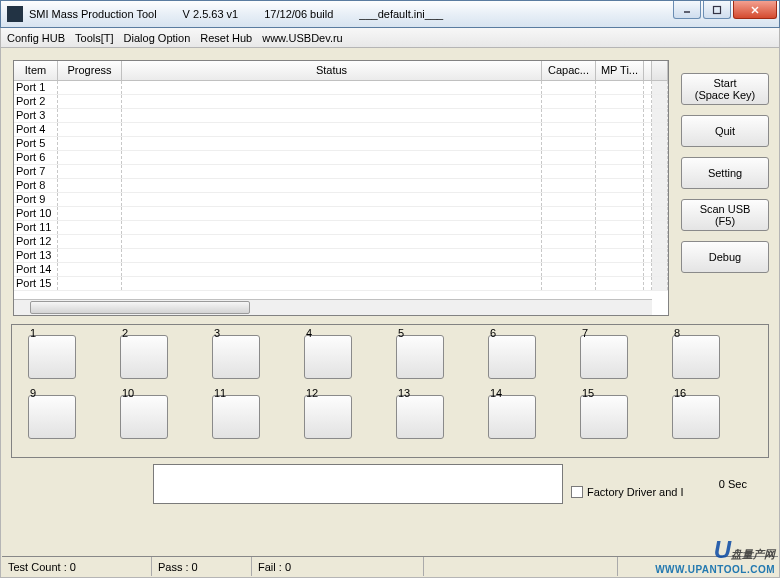 This screenshot has height=578, width=780. What do you see at coordinates (128, 393) in the screenshot?
I see `port-num: 10` at bounding box center [128, 393].